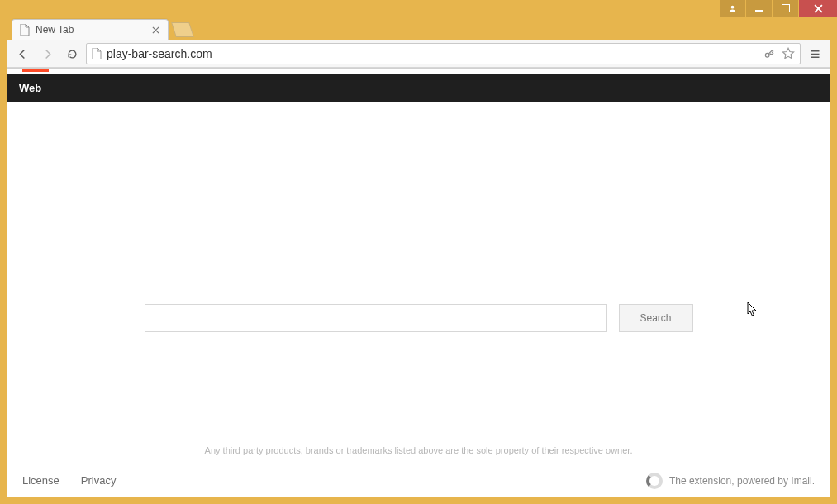 This screenshot has height=504, width=837. Describe the element at coordinates (418, 9) in the screenshot. I see `window-titlebar` at that location.